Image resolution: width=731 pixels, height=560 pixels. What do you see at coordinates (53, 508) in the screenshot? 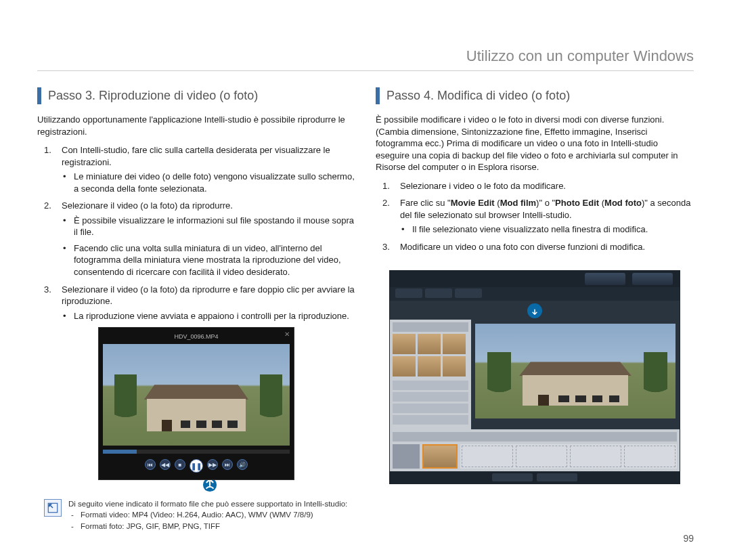
I see `note-icon` at bounding box center [53, 508].